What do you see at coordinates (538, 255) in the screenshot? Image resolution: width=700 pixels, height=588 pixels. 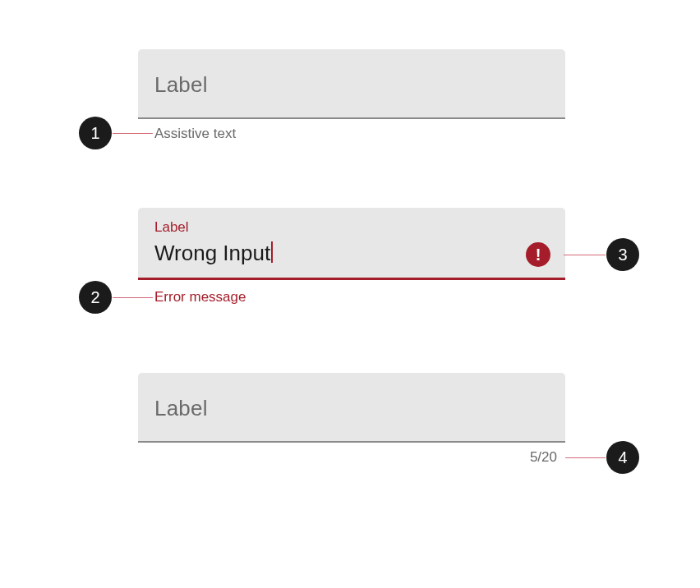 I see `error-icon: !` at bounding box center [538, 255].